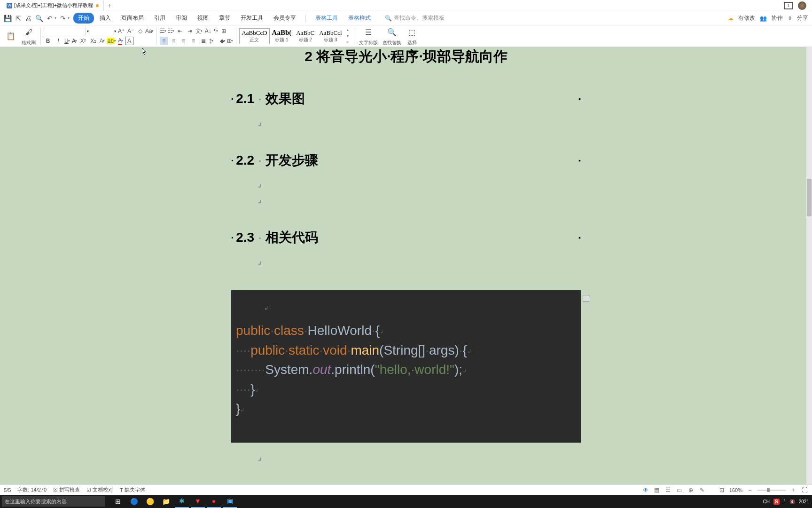  What do you see at coordinates (802, 6) in the screenshot?
I see `user-avatar` at bounding box center [802, 6].